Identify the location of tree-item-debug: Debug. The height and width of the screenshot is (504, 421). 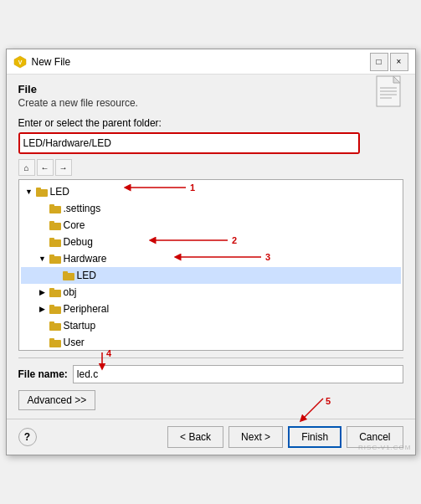
(211, 242).